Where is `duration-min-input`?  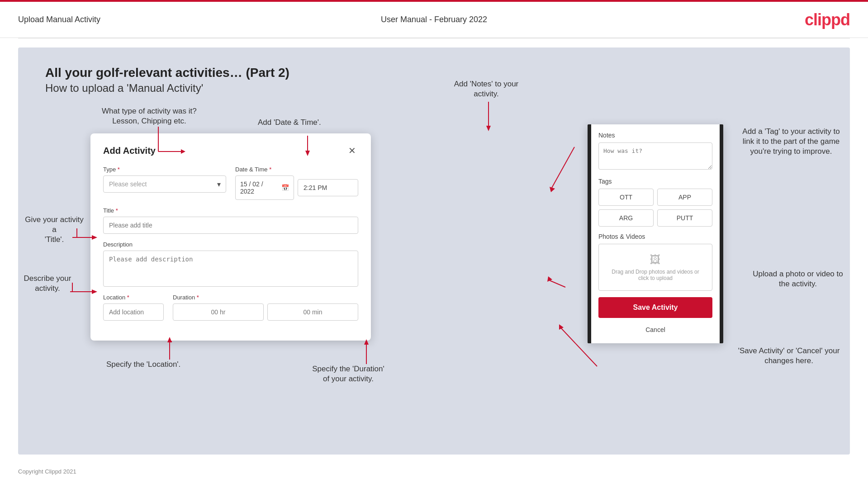 duration-min-input is located at coordinates (313, 312).